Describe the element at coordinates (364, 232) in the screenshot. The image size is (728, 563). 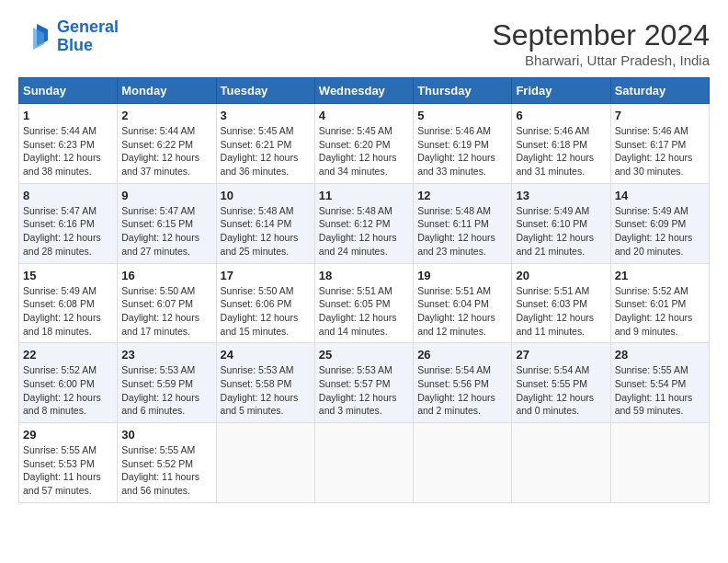
I see `day-detail: Sunrise: 5:48 AM Sunset: 6:12 PM Dayligh…` at that location.